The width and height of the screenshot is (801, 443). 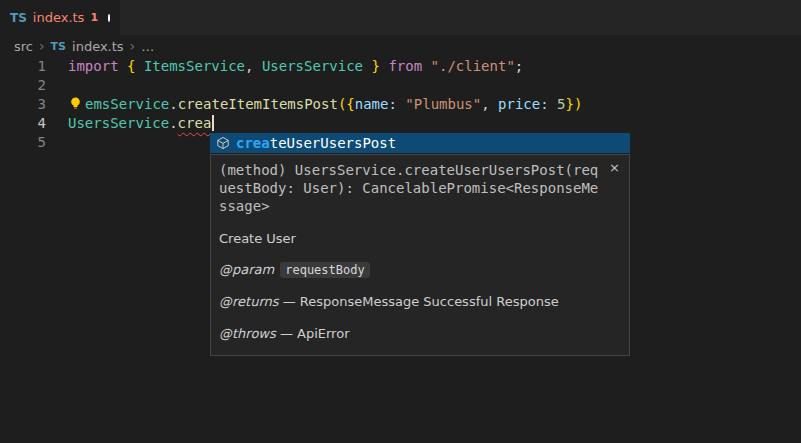 What do you see at coordinates (249, 302) in the screenshot?
I see `jsdoc-tag-label: @returns` at bounding box center [249, 302].